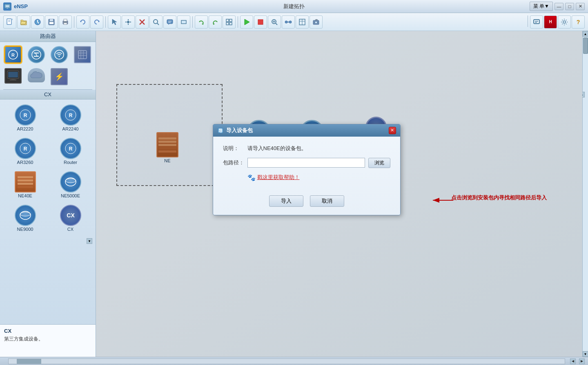 This screenshot has height=365, width=588. Describe the element at coordinates (89, 241) in the screenshot. I see `cx-scroll-down: ▼` at that location.